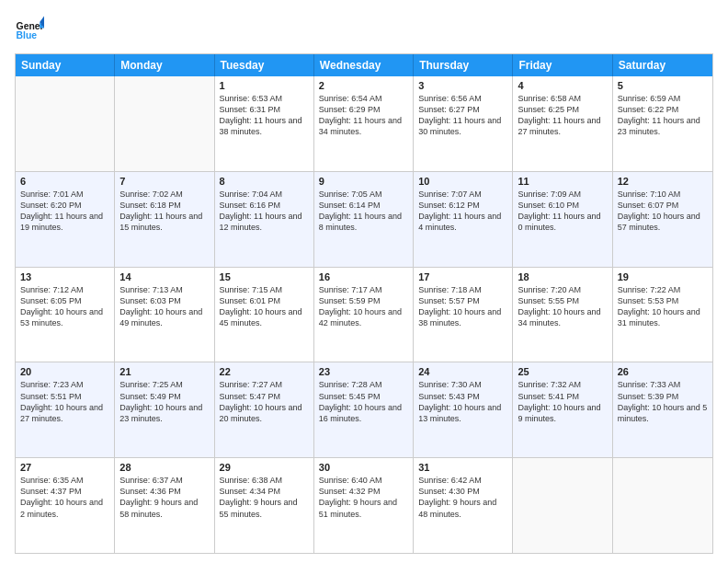 This screenshot has height=563, width=728. I want to click on daylight-text: Daylight: 10 hours and 13 minutes., so click(463, 413).